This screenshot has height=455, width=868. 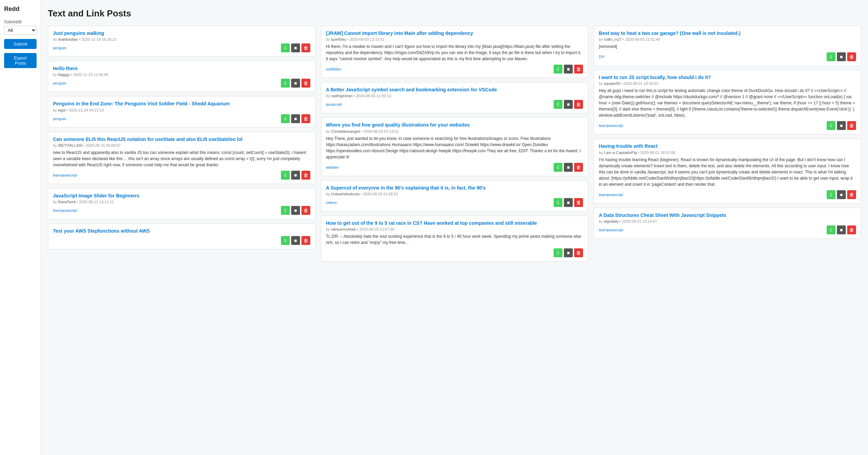 I want to click on post-card: Where you find free good quality illustr…, so click(x=455, y=146).